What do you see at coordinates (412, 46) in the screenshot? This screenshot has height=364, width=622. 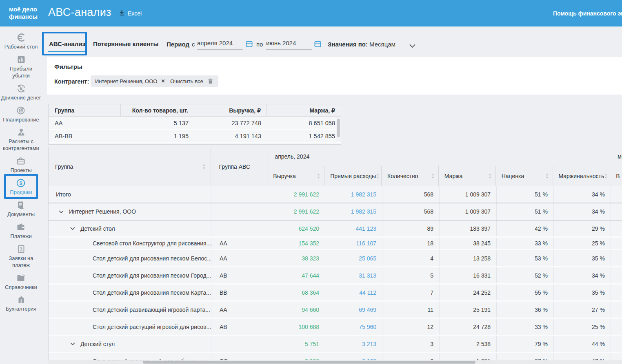 I see `chevron-down-icon` at bounding box center [412, 46].